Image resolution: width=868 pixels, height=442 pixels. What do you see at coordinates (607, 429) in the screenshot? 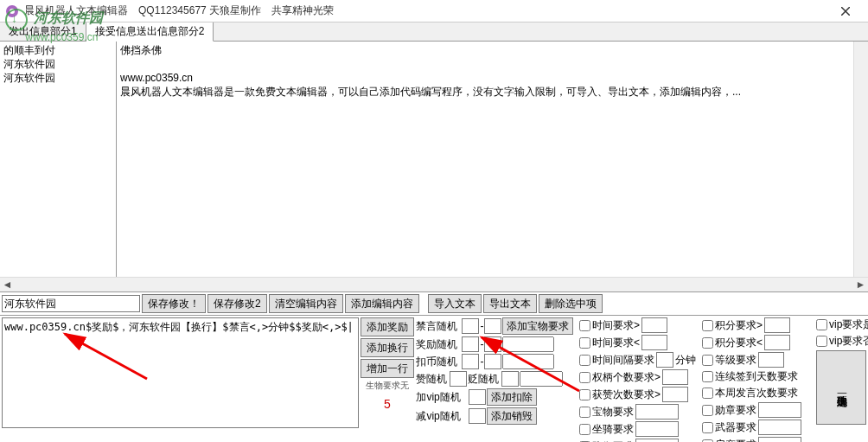
I see `mount-checkbox: 坐骑要求` at bounding box center [607, 429].